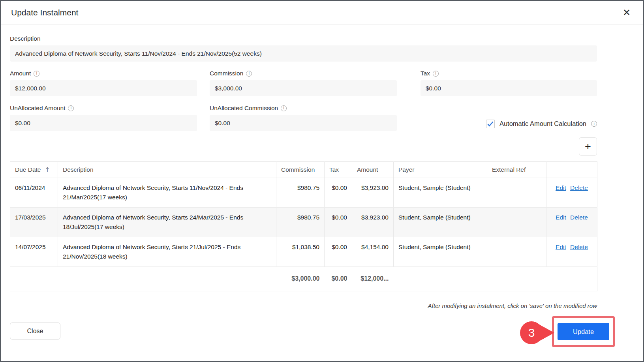  Describe the element at coordinates (517, 170) in the screenshot. I see `column-header-external-ref: External Ref` at that location.